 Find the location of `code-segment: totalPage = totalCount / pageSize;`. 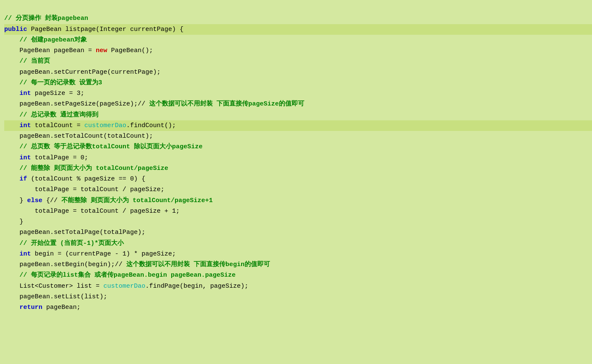

code-segment: totalPage = totalCount / pageSize; is located at coordinates (84, 190).